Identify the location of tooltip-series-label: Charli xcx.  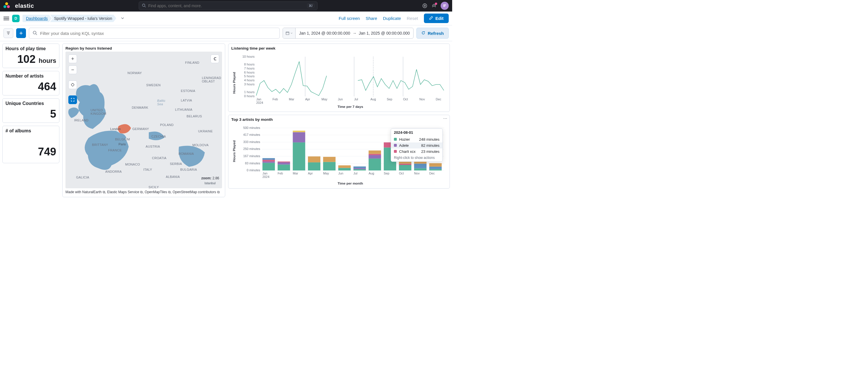
(407, 152).